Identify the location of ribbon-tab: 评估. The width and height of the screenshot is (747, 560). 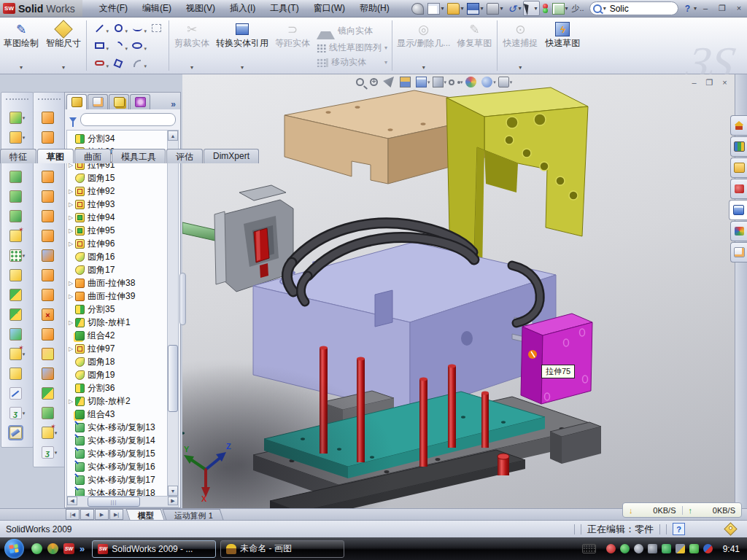
(185, 156).